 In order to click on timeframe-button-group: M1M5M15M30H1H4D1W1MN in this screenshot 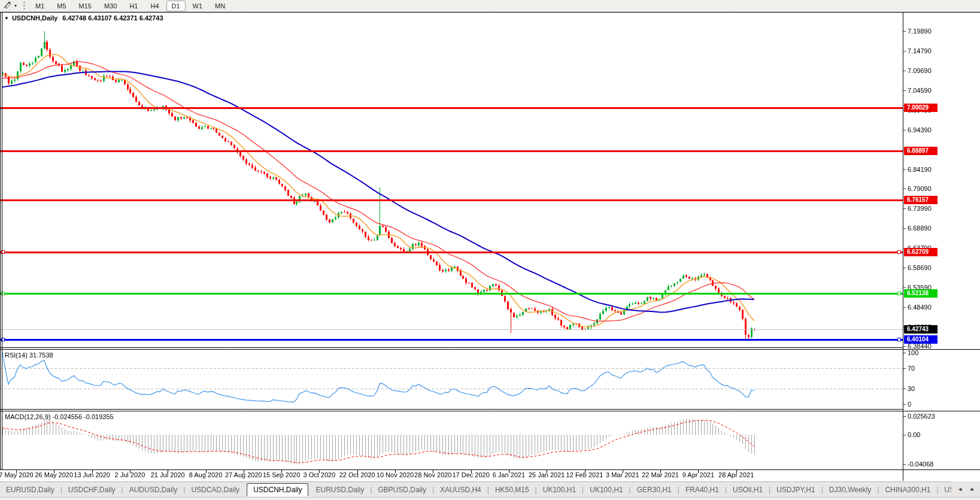, I will do `click(131, 6)`.